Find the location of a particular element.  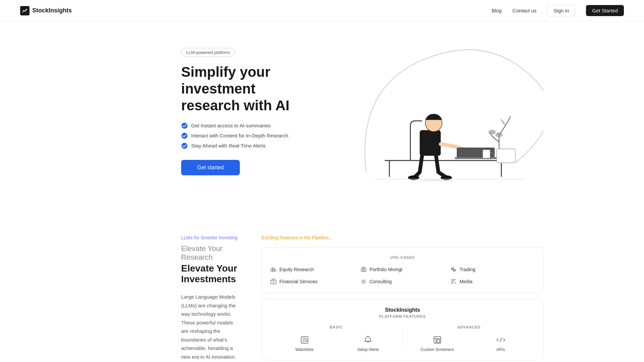

advanced-items: Custom Screeners APIs is located at coordinates (469, 343).